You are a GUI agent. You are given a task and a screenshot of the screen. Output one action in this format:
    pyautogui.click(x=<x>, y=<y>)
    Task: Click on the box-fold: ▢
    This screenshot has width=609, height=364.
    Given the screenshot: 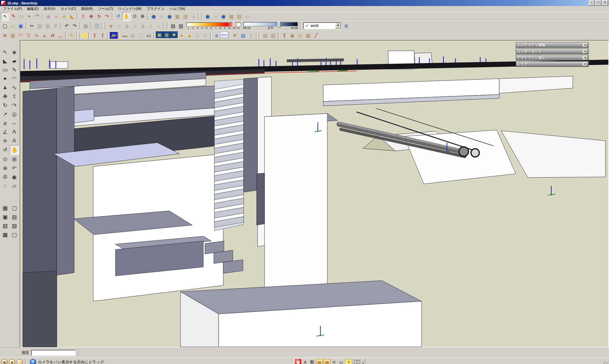 What is the action you would take?
    pyautogui.click(x=141, y=36)
    